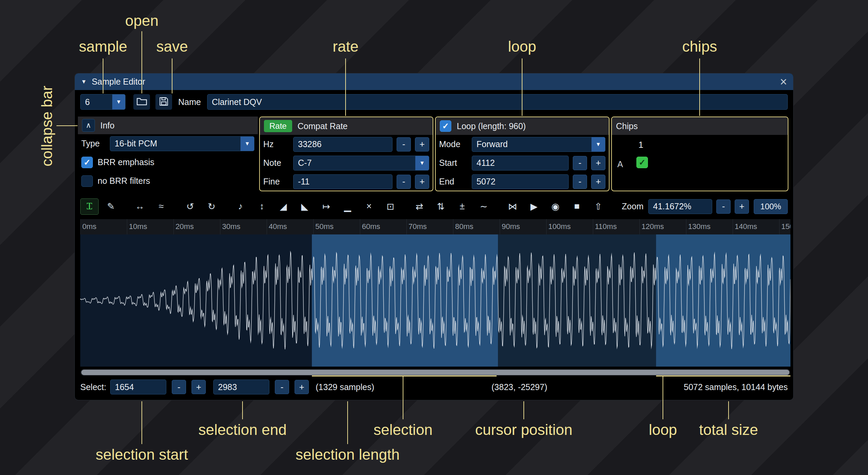 The width and height of the screenshot is (868, 475). I want to click on info-panel-header: ∧ Info, so click(168, 125).